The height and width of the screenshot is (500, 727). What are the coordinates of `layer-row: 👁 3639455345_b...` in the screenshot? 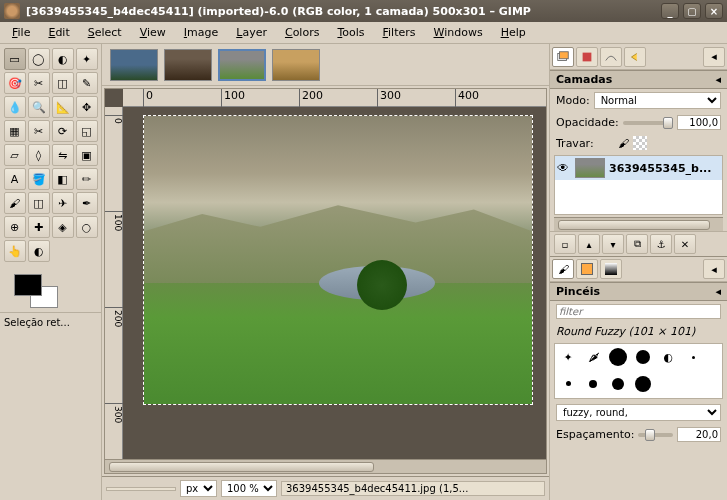 It's located at (638, 168).